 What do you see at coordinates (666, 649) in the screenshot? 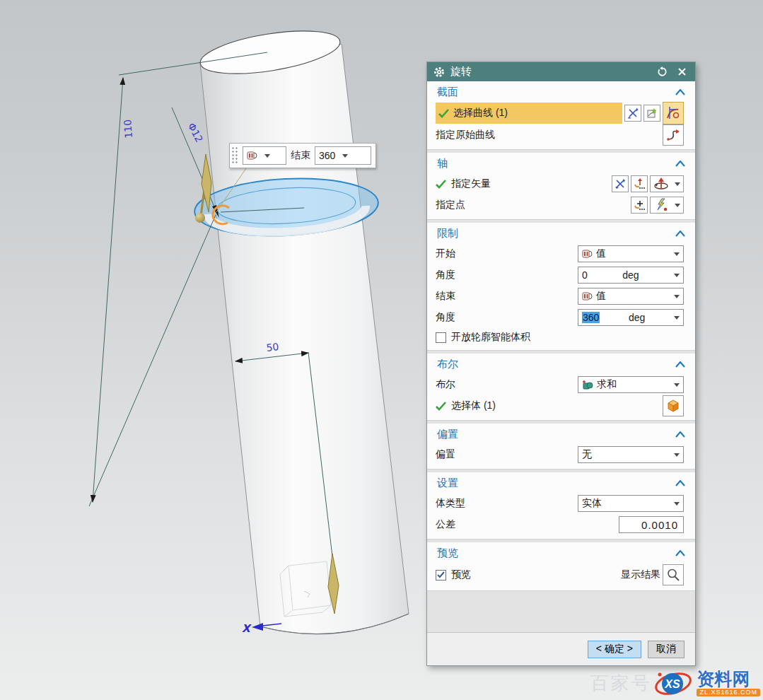
I see `cancel-button: 取消` at bounding box center [666, 649].